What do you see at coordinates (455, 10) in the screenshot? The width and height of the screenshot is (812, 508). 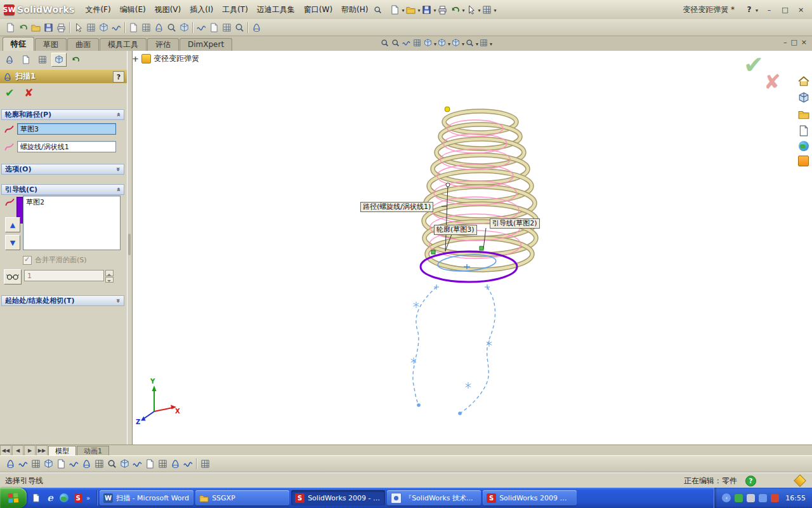 I see `undo-icon` at bounding box center [455, 10].